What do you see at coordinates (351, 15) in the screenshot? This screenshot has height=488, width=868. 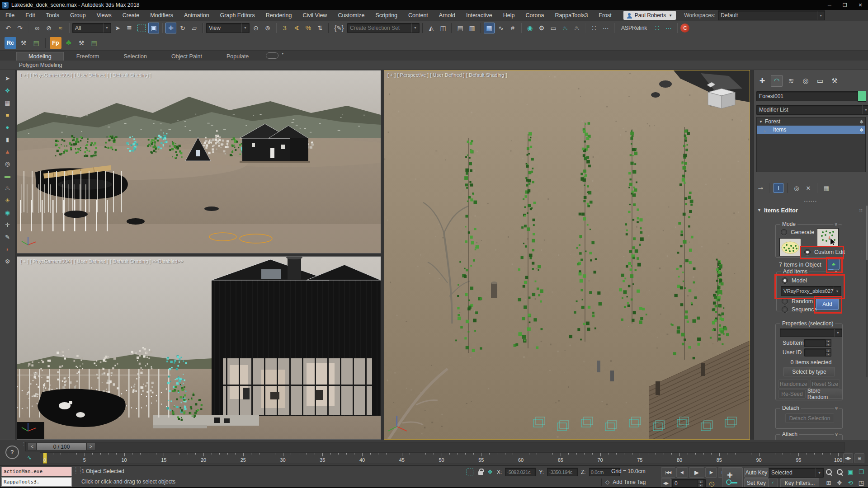 I see `menu-customize: Customize` at bounding box center [351, 15].